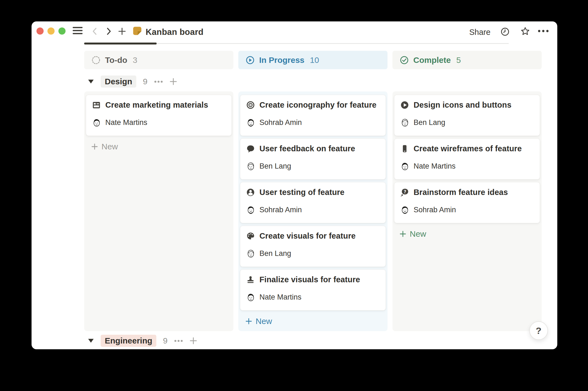 This screenshot has width=588, height=391. I want to click on card-title: Design icons and buttons, so click(462, 105).